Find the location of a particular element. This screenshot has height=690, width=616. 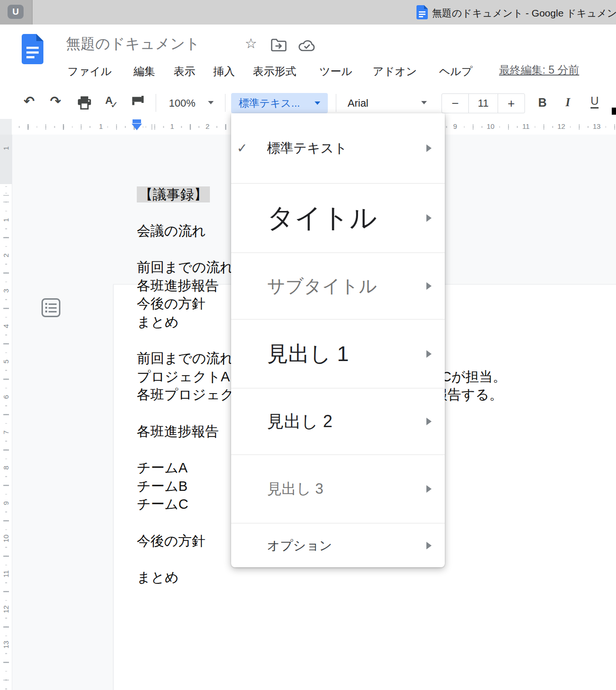

doc-line: チームB is located at coordinates (162, 486).